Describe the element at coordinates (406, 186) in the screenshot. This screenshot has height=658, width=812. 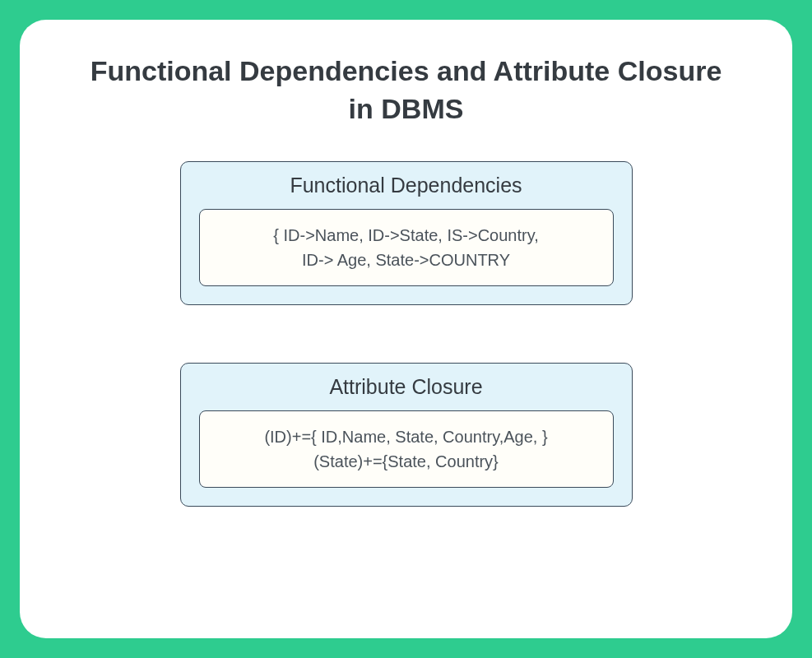
I see `functional-dependencies-heading: Functional Dependencies` at that location.